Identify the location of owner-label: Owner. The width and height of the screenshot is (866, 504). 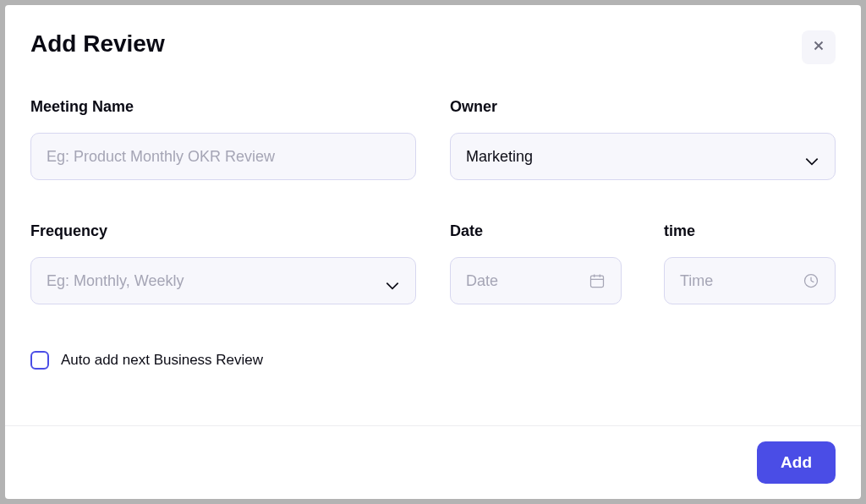
(643, 107).